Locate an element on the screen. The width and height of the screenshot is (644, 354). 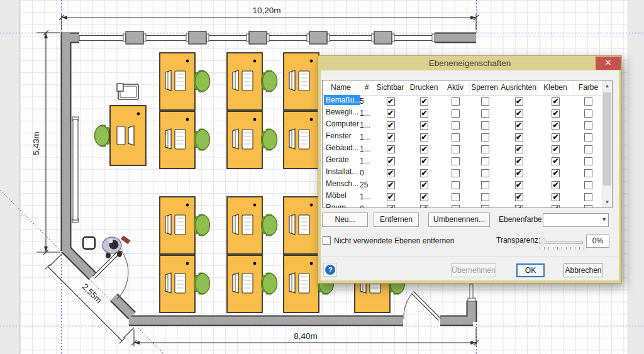
door-bottom is located at coordinates (421, 306).